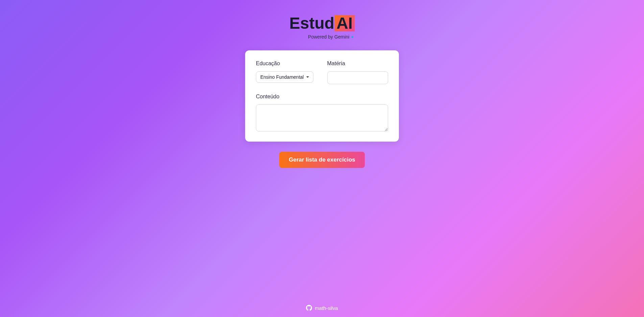 The width and height of the screenshot is (644, 317). I want to click on education-select: Ensino Fundamental, so click(285, 77).